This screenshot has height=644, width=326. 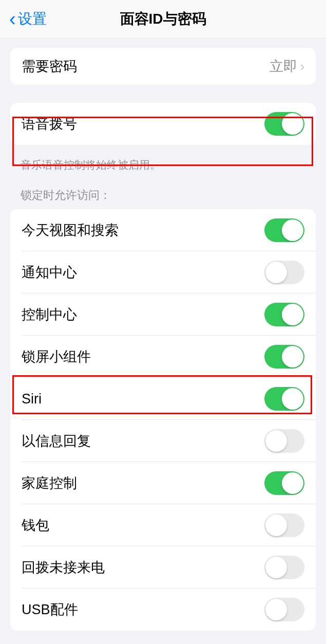 I want to click on list-item-label: 通知中心, so click(x=49, y=272).